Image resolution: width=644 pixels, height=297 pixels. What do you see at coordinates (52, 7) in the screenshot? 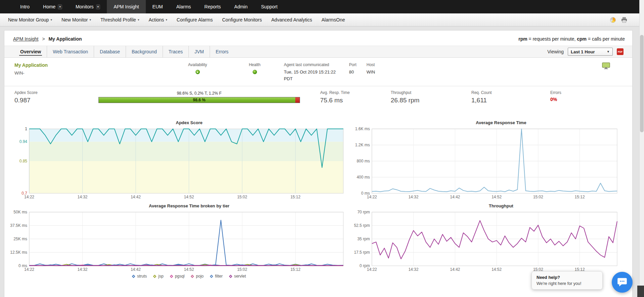
I see `nav-item-home: Home▾` at bounding box center [52, 7].